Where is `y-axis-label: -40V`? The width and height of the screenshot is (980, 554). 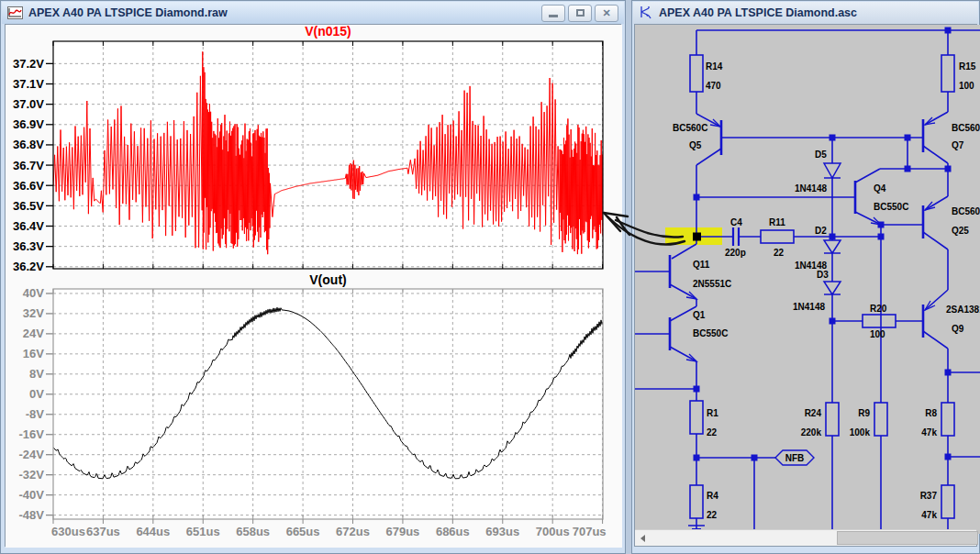
y-axis-label: -40V is located at coordinates (32, 495).